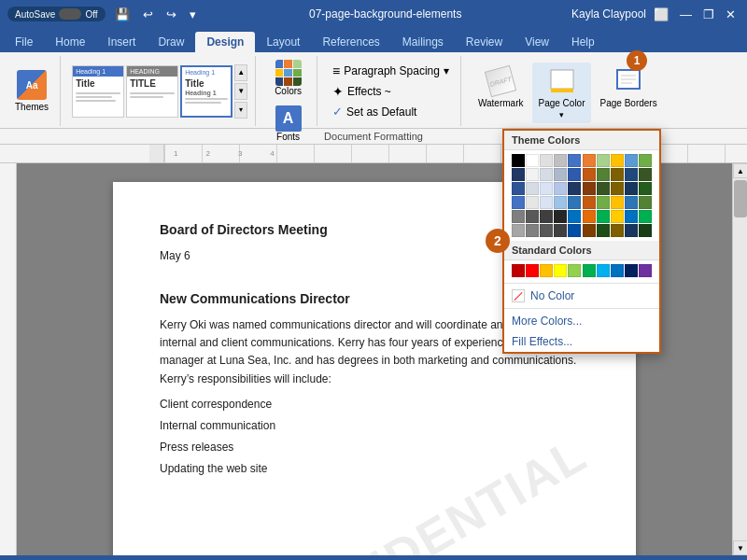 The height and width of the screenshot is (560, 747). What do you see at coordinates (70, 14) in the screenshot?
I see `autosave-toggle` at bounding box center [70, 14].